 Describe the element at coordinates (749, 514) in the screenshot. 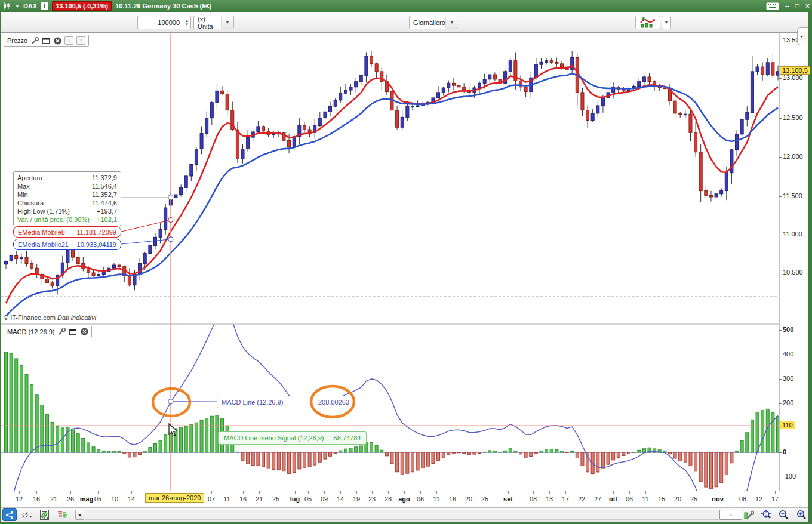

I see `axis-setup-button` at that location.